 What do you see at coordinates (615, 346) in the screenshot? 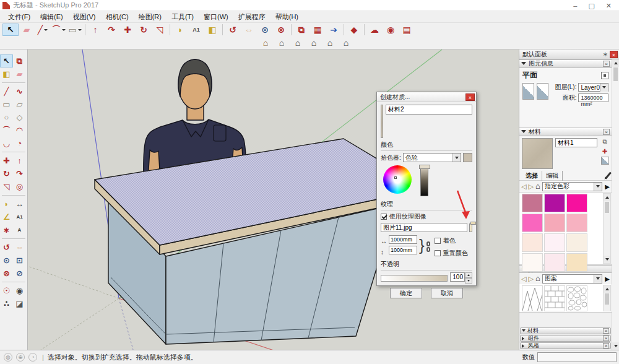
I see `scroll-down-icon` at bounding box center [615, 346].